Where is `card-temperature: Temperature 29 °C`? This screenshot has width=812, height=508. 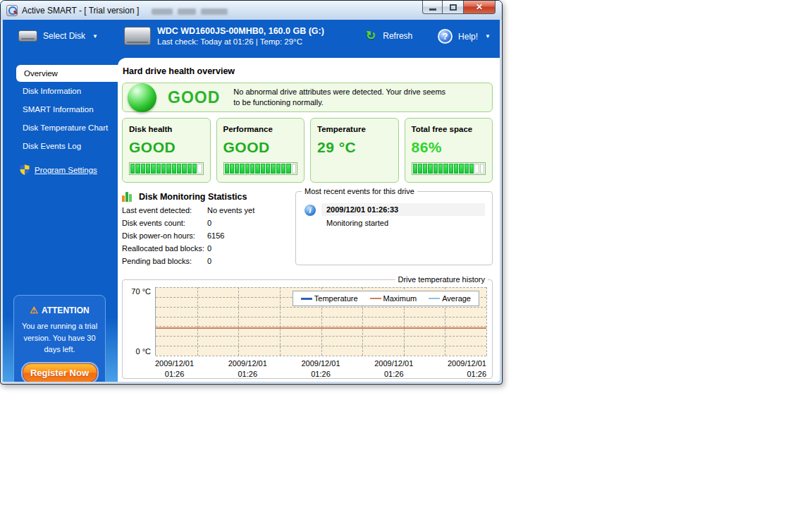
card-temperature: Temperature 29 °C is located at coordinates (355, 150).